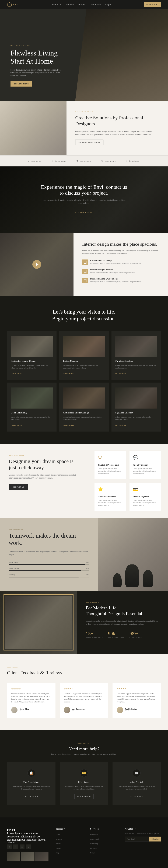 The image size is (168, 868). Describe the element at coordinates (28, 844) in the screenshot. I see `footer-brand: ENVI Lorem ipsum dolor sit amet consecte…` at that location.